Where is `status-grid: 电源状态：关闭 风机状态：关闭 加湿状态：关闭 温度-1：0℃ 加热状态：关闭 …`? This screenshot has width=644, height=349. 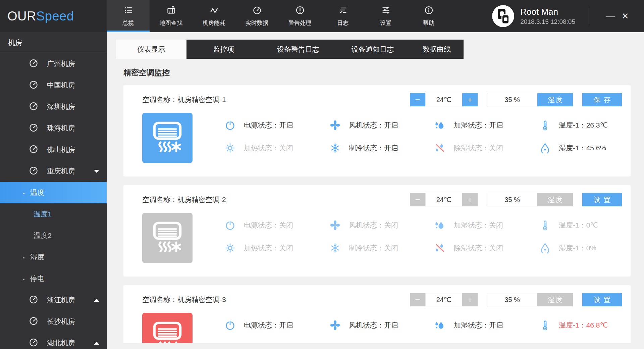
status-grid: 电源状态：关闭 风机状态：关闭 加湿状态：关闭 温度-1：0℃ 加热状态：关闭 … is located at coordinates (411, 240).